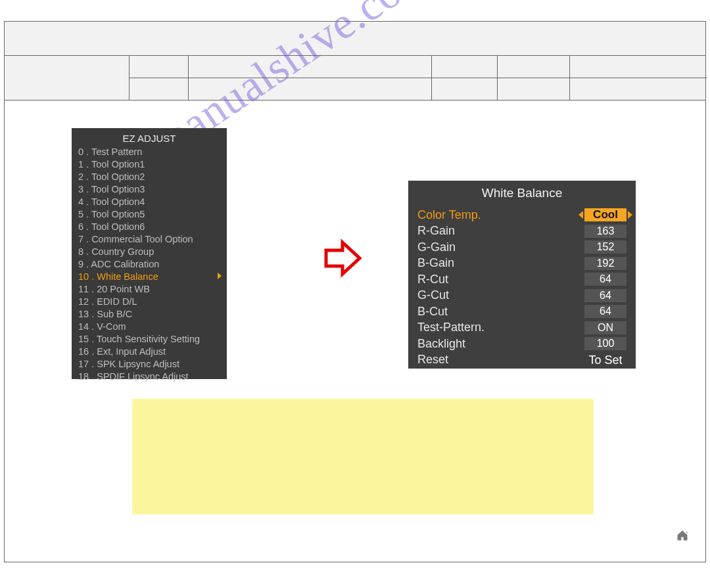 This screenshot has height=588, width=710. What do you see at coordinates (522, 360) in the screenshot?
I see `white-balance-row: ResetTo Set` at bounding box center [522, 360].